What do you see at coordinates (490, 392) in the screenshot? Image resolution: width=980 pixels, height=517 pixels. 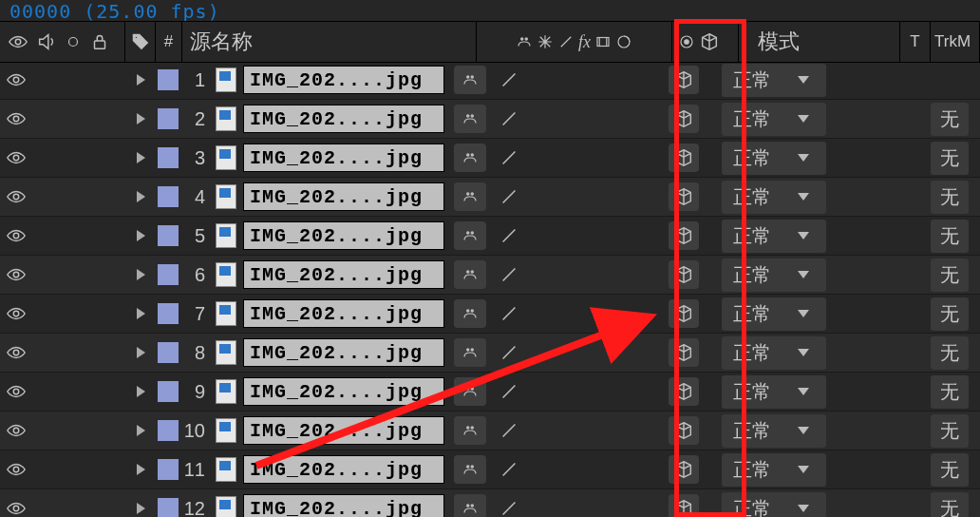 I see `layer-row: 9 IMG_202....jpg 正常 无` at bounding box center [490, 392].